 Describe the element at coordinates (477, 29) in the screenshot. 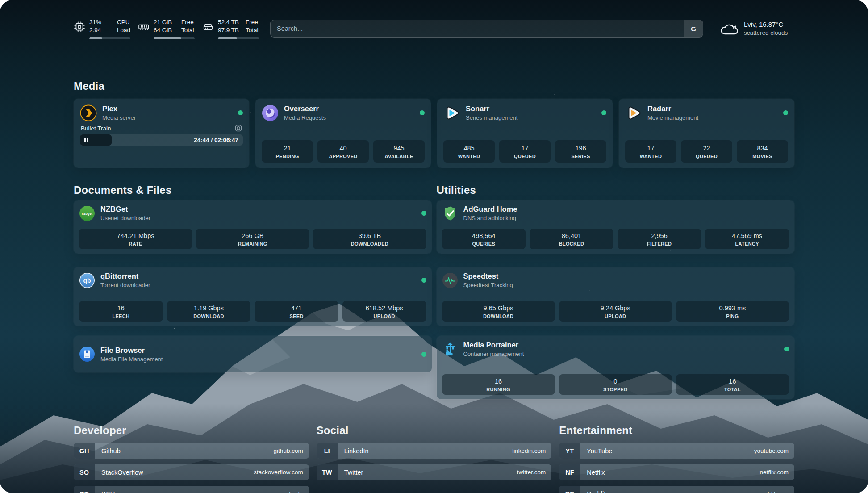

I see `search-input` at that location.